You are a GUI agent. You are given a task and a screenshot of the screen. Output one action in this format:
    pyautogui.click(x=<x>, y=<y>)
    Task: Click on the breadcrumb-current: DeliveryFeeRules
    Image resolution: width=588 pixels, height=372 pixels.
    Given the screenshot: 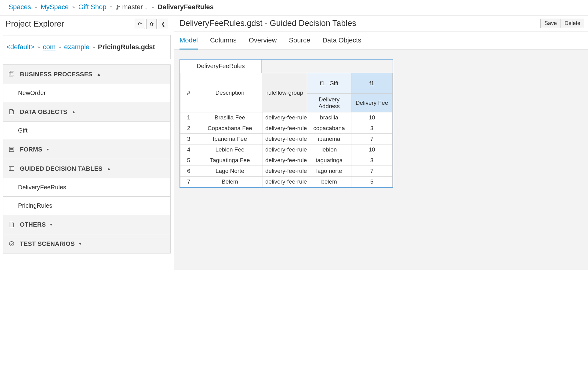 What is the action you would take?
    pyautogui.click(x=186, y=7)
    